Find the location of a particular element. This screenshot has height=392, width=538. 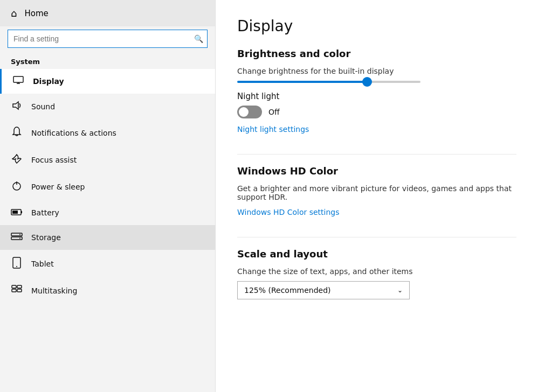

hd-color-desc: Get a brighter and more vibrant picture … is located at coordinates (377, 193).